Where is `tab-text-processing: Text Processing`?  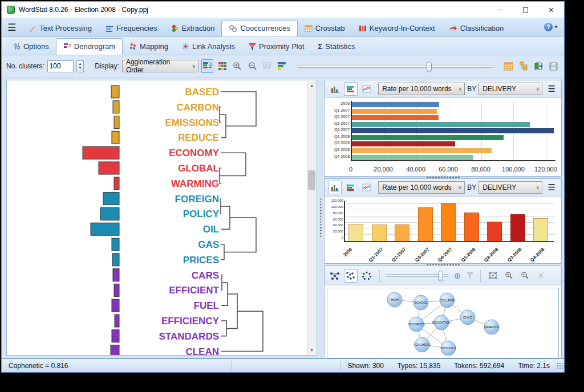
tab-text-processing: Text Processing is located at coordinates (60, 28).